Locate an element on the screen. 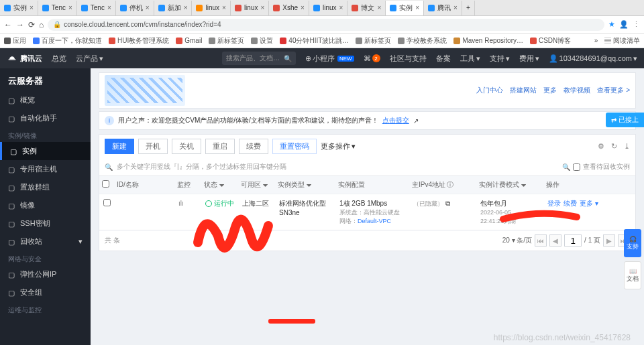 This screenshot has width=644, height=345. link-build-site: 搭建网站 is located at coordinates (523, 90).